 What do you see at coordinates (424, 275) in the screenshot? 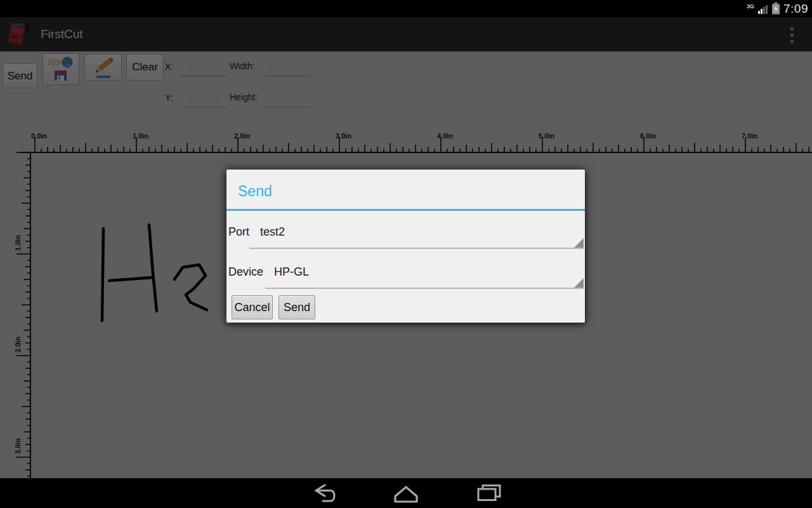
I see `device-spinner: HP-GL` at bounding box center [424, 275].